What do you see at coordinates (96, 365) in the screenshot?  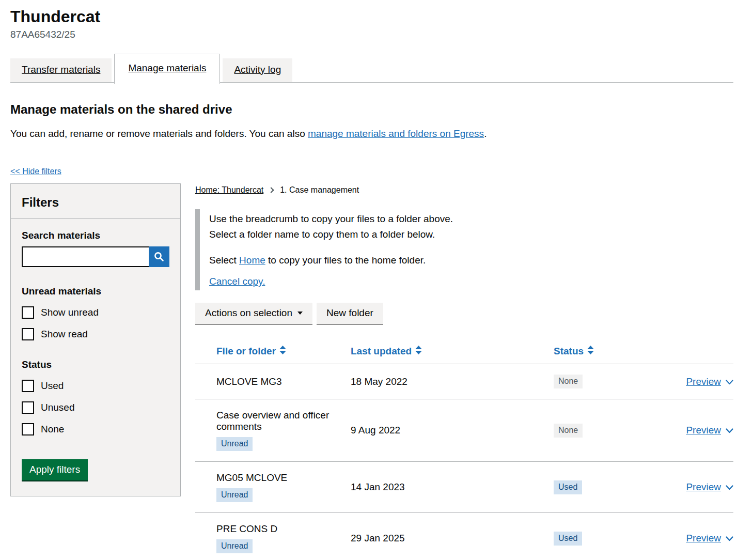 I see `status-group-label: Status` at bounding box center [96, 365].